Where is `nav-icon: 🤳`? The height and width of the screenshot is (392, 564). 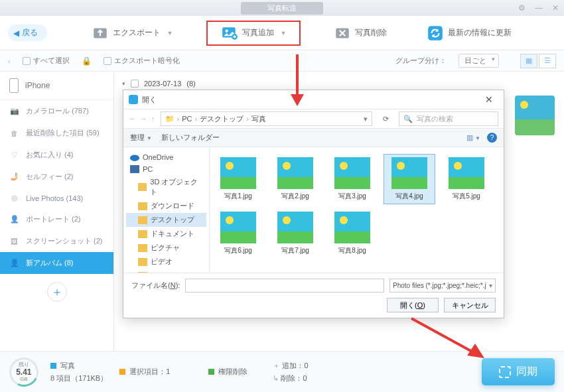 nav-icon: 🤳 is located at coordinates (15, 176).